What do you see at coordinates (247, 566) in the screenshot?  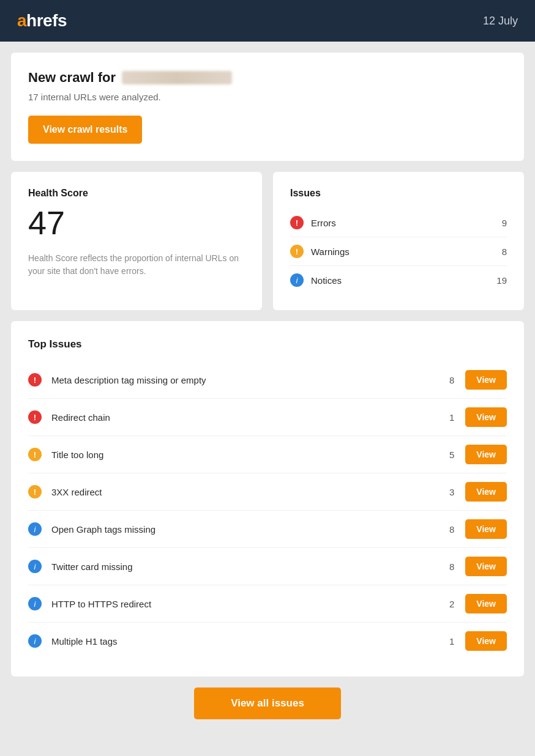 I see `ti-label-6: Twitter card missing` at bounding box center [247, 566].